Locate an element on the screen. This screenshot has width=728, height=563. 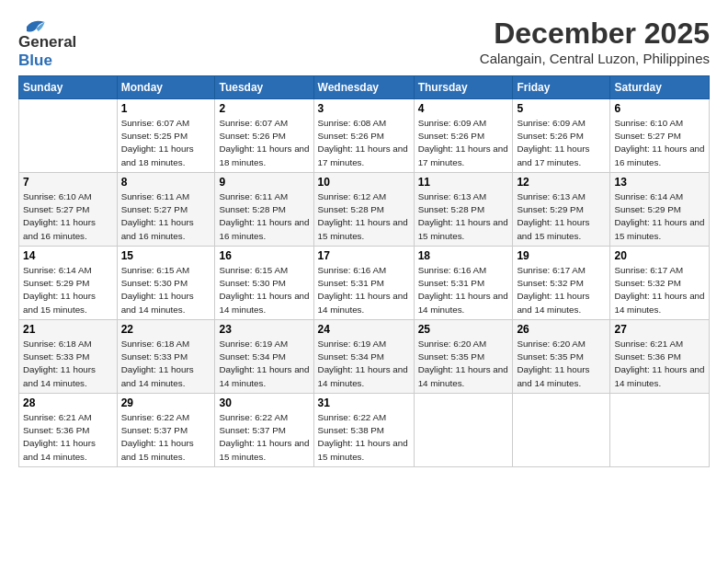
weekday-header-sunday: Sunday is located at coordinates (68, 88).